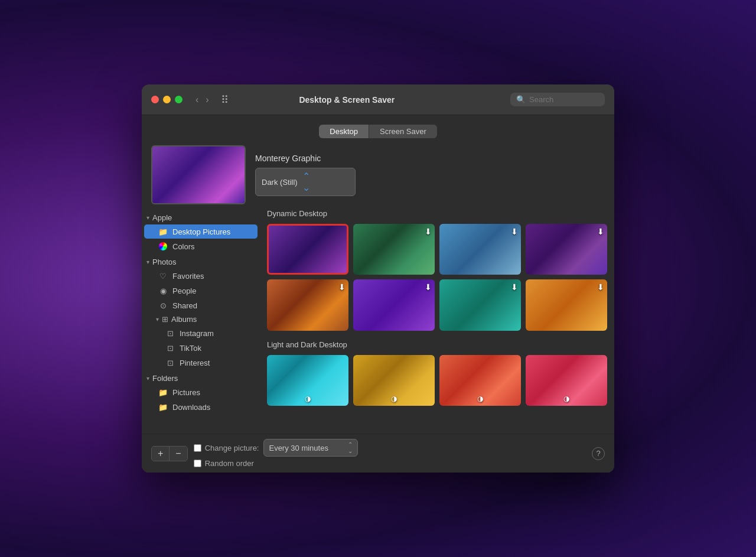 Image resolution: width=756 pixels, height=557 pixels. Describe the element at coordinates (394, 305) in the screenshot. I see `wallpaper-purple-waves: ⬇` at that location.